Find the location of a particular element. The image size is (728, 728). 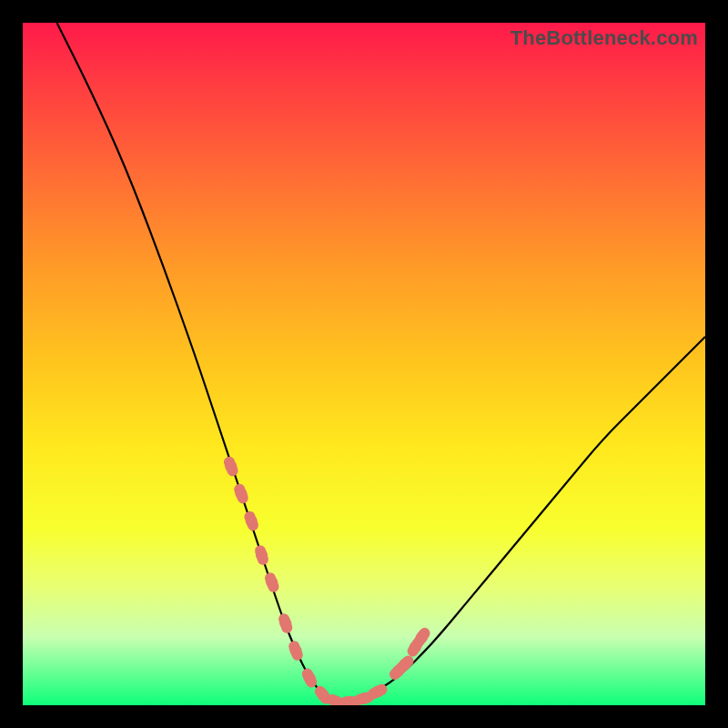

marker-group is located at coordinates (328, 581).